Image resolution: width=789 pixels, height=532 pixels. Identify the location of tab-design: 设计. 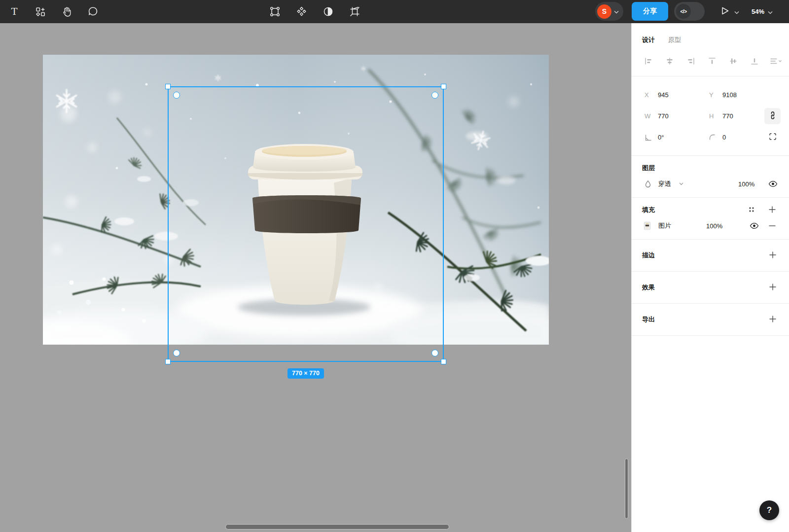
(648, 40).